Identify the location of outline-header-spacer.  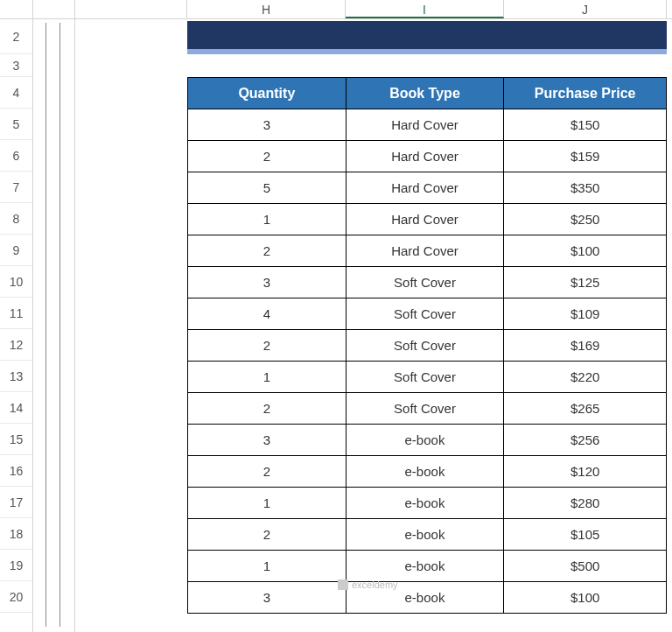
(54, 9).